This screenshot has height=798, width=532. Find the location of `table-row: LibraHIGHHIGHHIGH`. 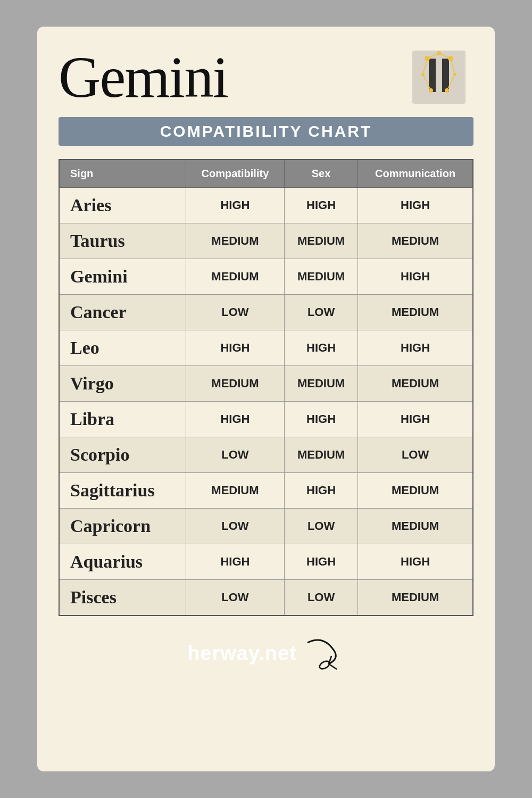

table-row: LibraHIGHHIGHHIGH is located at coordinates (266, 419).